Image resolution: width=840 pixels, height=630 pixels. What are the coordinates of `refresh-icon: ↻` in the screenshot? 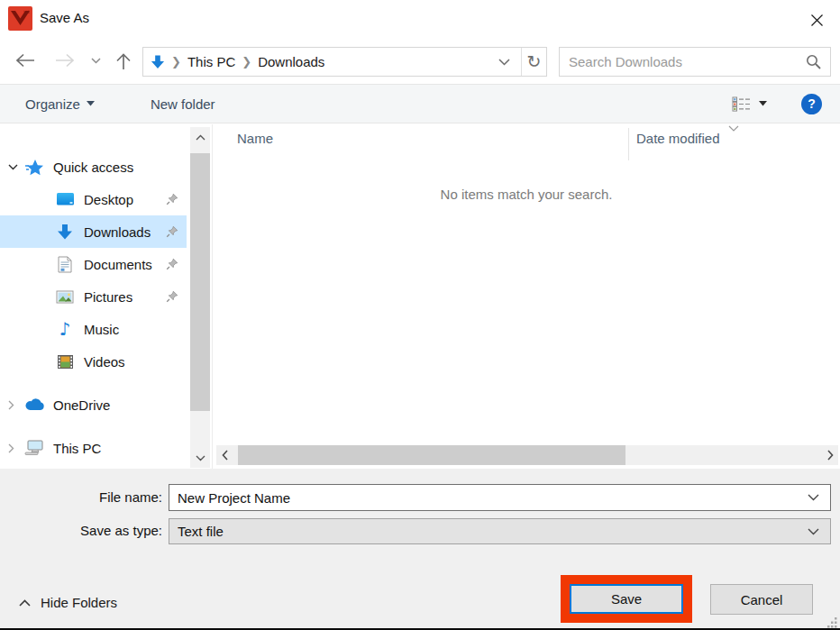 It's located at (534, 61).